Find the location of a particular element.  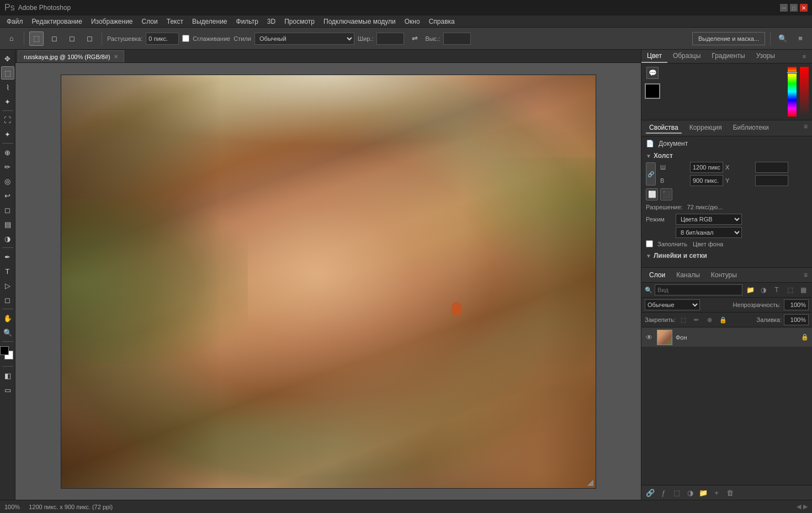

clone-tool: ◎ is located at coordinates (8, 181).